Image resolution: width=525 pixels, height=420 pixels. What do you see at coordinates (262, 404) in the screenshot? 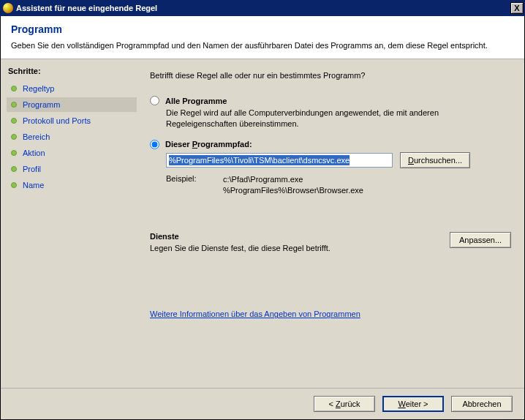
I see `wizard-footer: < Zurück Weiter > Abbrechen` at bounding box center [262, 404].